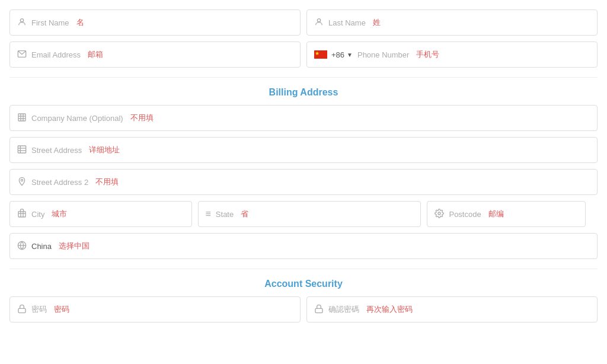 The image size is (607, 364). Describe the element at coordinates (428, 55) in the screenshot. I see `phone-hint: 手机号` at that location.